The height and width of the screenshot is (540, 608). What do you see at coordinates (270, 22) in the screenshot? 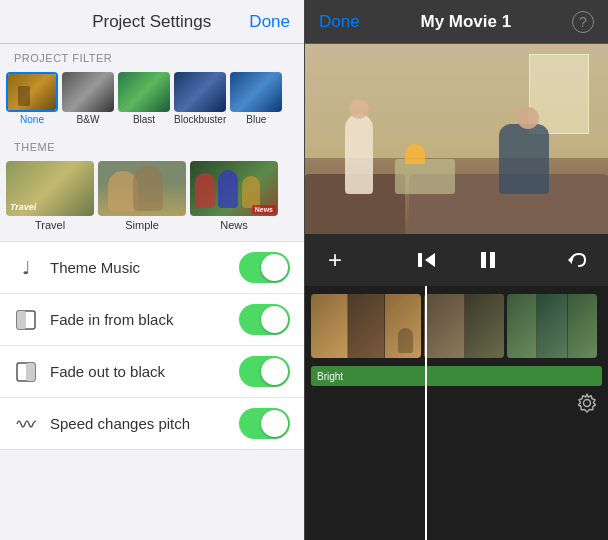
I see `left-done-button: Done` at bounding box center [270, 22].